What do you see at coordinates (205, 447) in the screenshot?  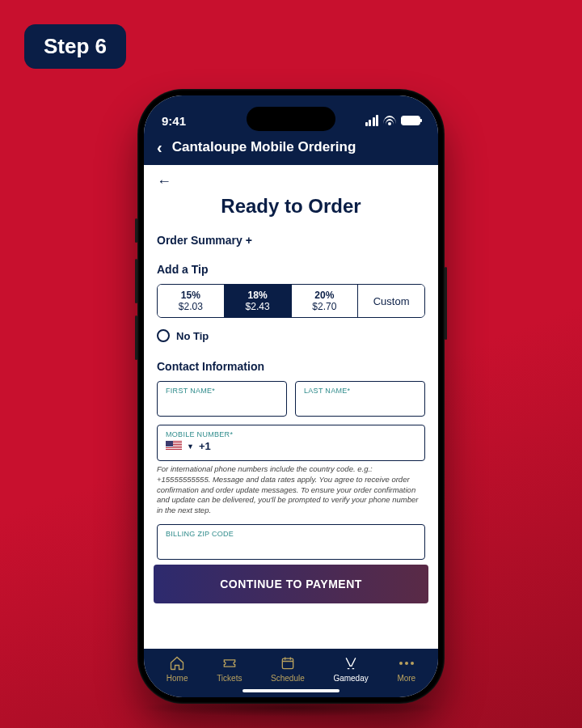 I see `dial-code: +1` at bounding box center [205, 447].